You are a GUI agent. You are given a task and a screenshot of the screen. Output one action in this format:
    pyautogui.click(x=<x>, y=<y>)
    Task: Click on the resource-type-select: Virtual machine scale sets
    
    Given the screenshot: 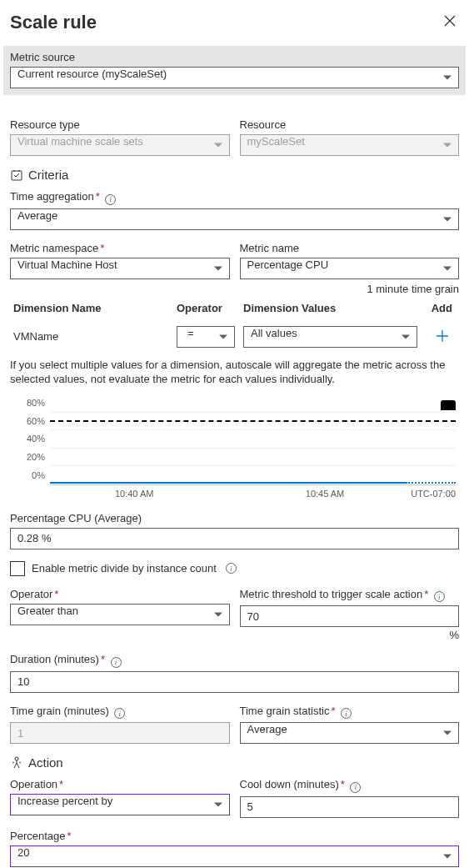 What is the action you would take?
    pyautogui.click(x=120, y=145)
    